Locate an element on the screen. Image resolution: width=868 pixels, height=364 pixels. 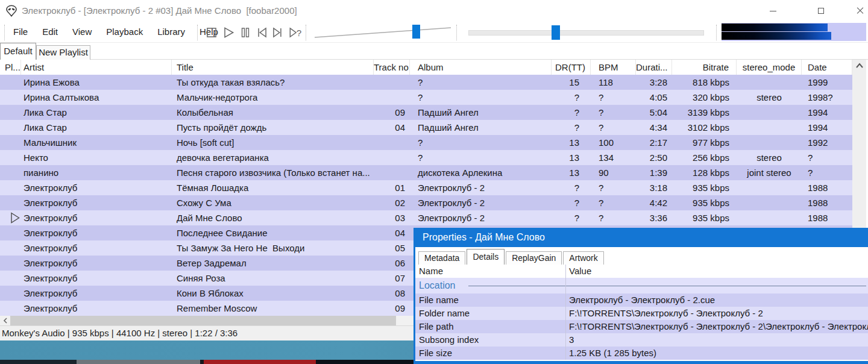
pause-icon is located at coordinates (245, 33).